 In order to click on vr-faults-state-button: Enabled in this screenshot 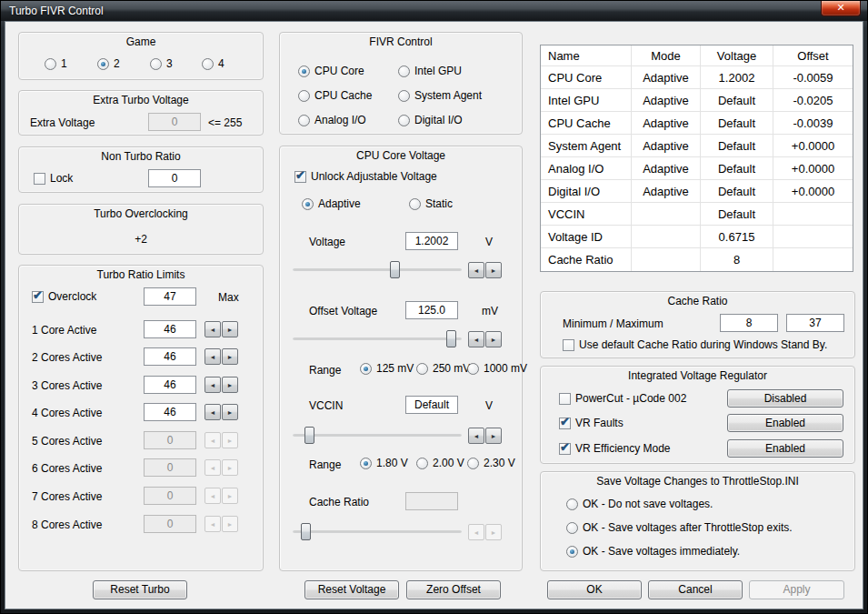, I will do `click(785, 423)`.